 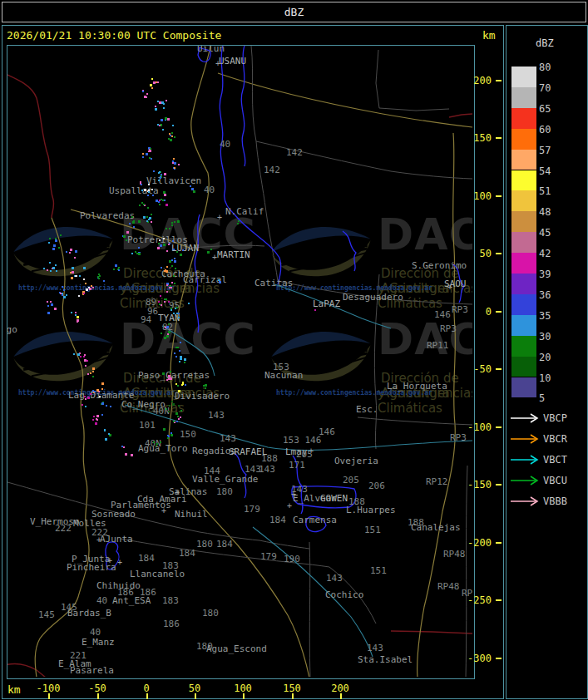 What do you see at coordinates (551, 378) in the screenshot?
I see `dbz-scale-label: 10` at bounding box center [551, 378].